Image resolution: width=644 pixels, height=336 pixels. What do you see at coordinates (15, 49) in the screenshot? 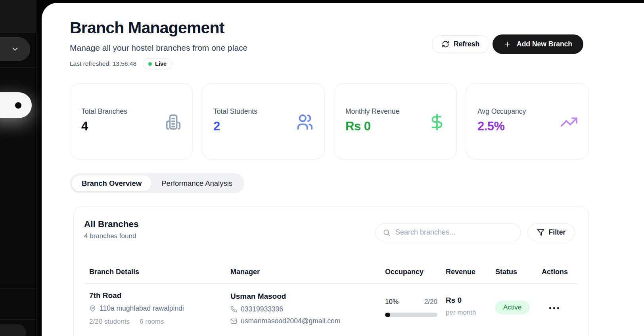
I see `chevron-down-icon` at bounding box center [15, 49].